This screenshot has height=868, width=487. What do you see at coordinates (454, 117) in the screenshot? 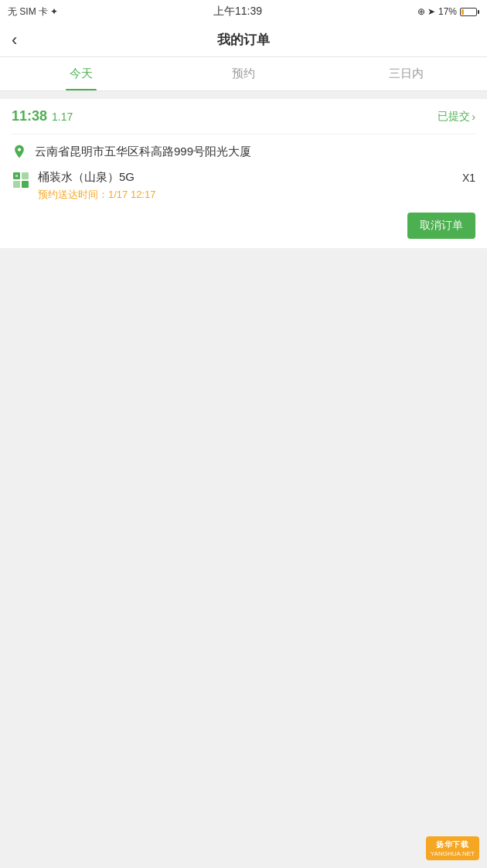
I see `order-status-label: 已提交` at bounding box center [454, 117].